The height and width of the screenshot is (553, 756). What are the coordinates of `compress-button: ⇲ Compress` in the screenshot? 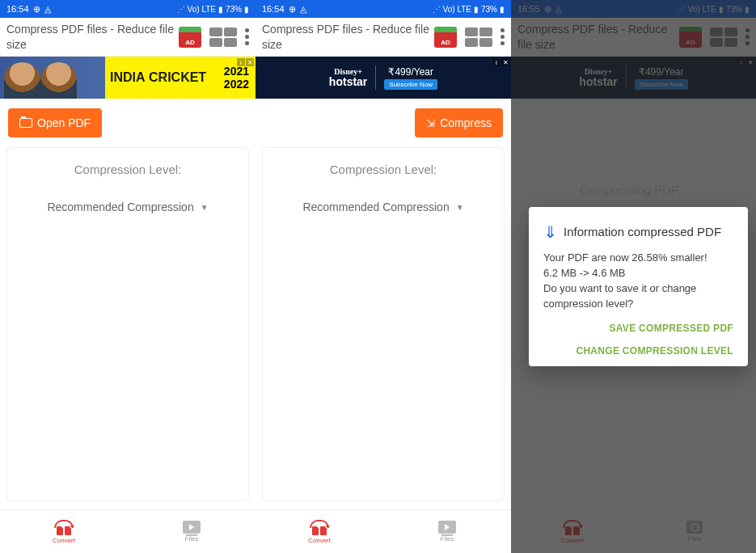 It's located at (459, 123).